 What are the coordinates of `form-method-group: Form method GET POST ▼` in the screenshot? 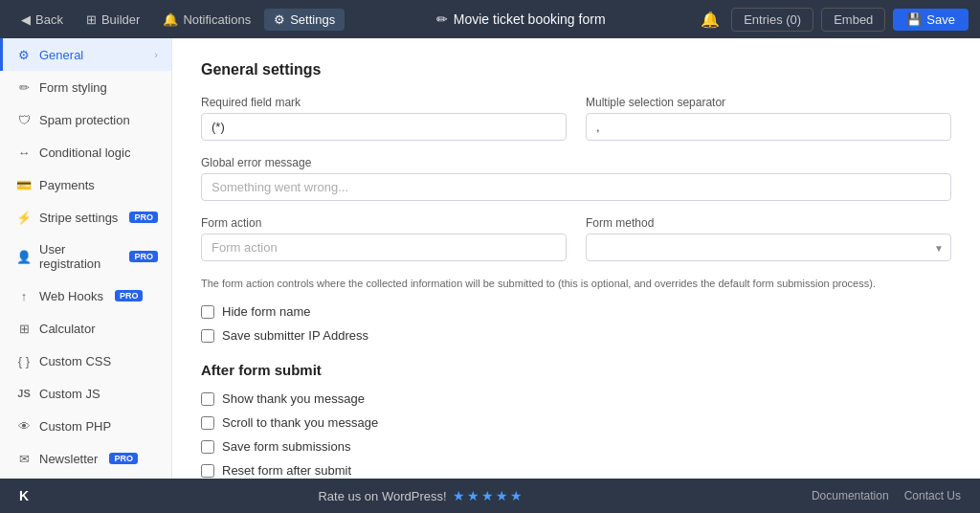 It's located at (768, 239).